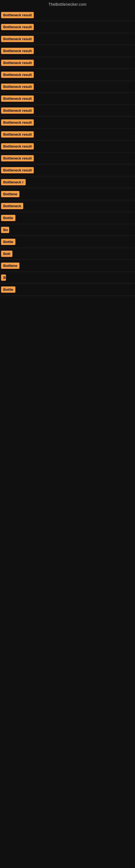  I want to click on site-title: TheBottlenecker.com, so click(68, 5).